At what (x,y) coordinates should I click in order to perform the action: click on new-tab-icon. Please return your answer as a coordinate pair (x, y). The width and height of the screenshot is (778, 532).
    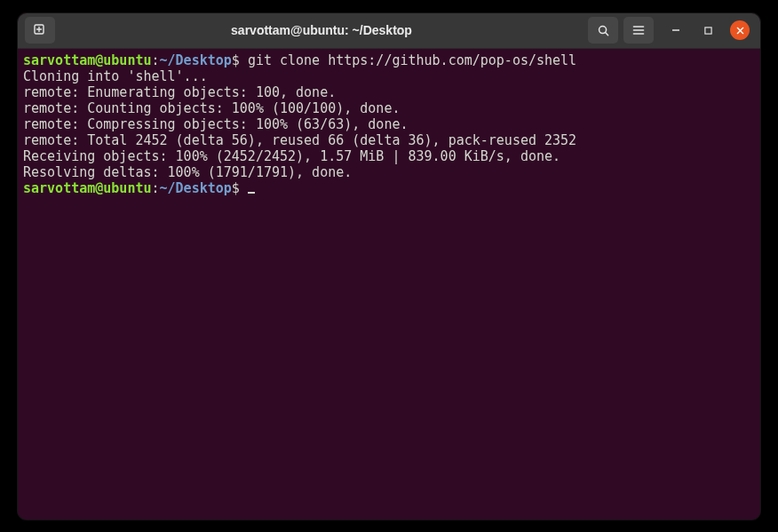
    Looking at the image, I should click on (40, 30).